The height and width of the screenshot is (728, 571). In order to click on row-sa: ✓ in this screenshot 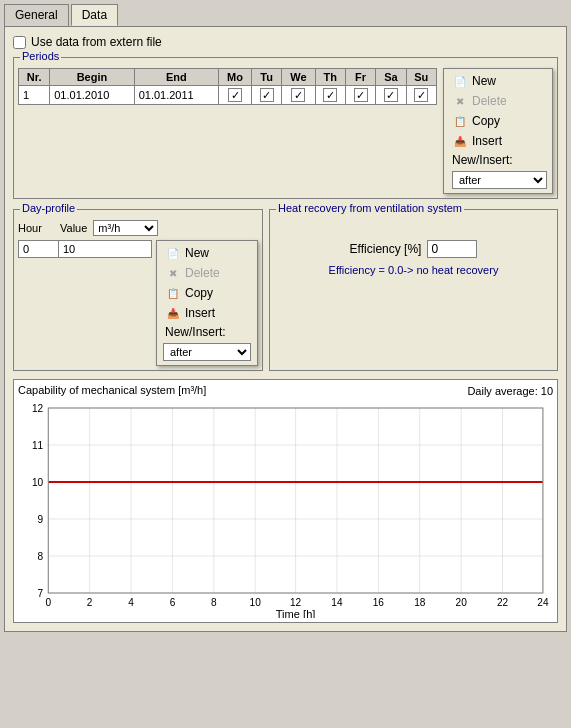, I will do `click(391, 96)`.